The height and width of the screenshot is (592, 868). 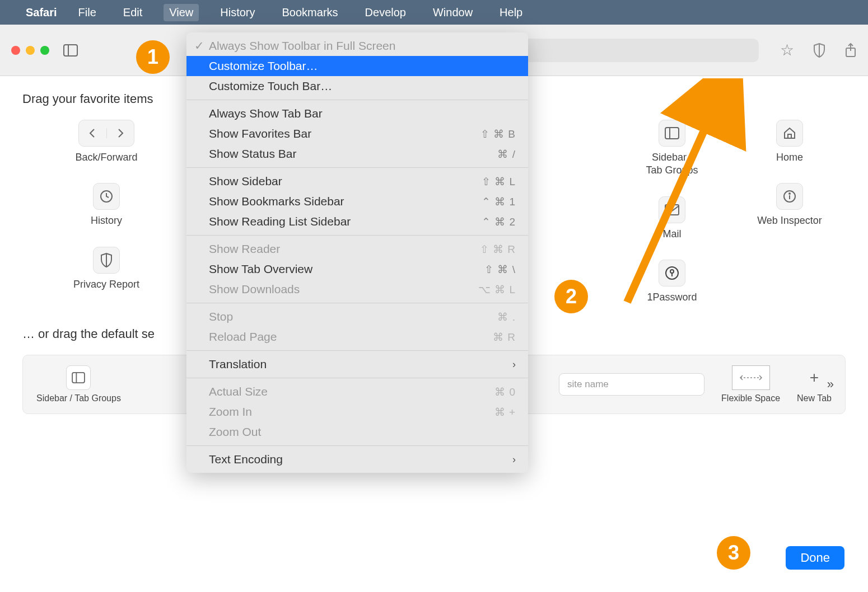 What do you see at coordinates (30, 50) in the screenshot?
I see `window-controls` at bounding box center [30, 50].